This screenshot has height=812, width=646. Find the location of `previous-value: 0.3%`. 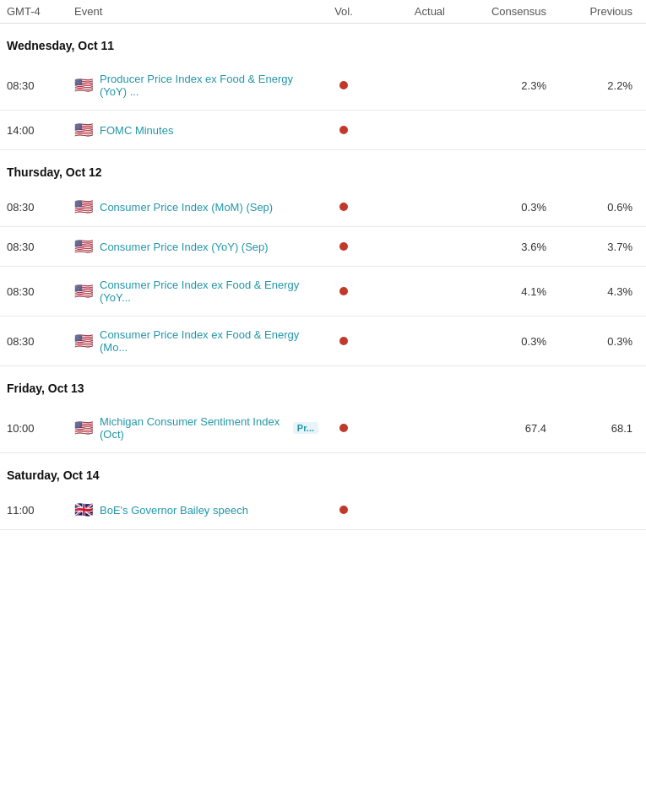

previous-value: 0.3% is located at coordinates (597, 341).